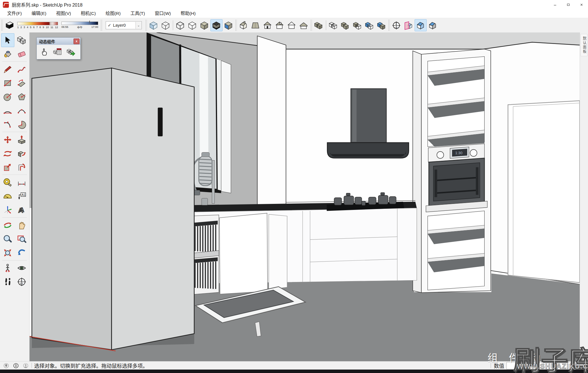 The image size is (588, 373). I want to click on measurements-input, so click(547, 366).